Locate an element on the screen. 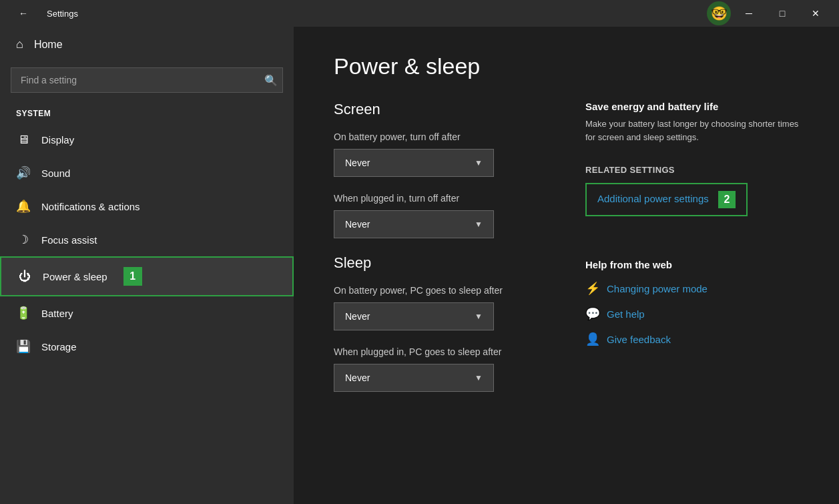 This screenshot has width=839, height=504. changing-power-mode-link: ⚡ Changing power mode is located at coordinates (692, 288).